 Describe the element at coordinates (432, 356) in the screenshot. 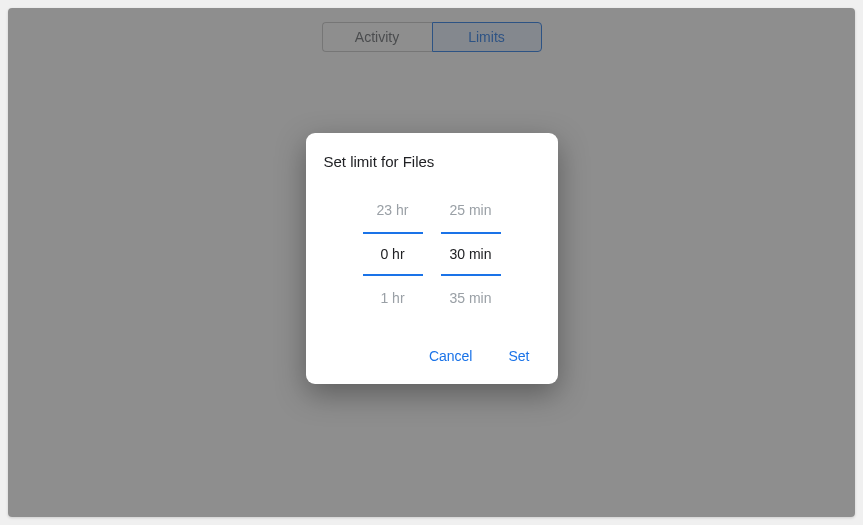

I see `dialog-actions: Cancel Set` at that location.